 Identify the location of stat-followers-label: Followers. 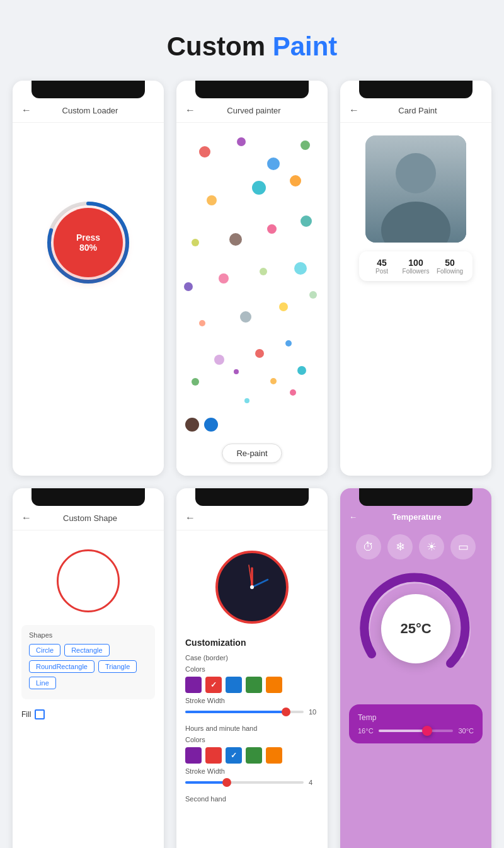
(416, 271).